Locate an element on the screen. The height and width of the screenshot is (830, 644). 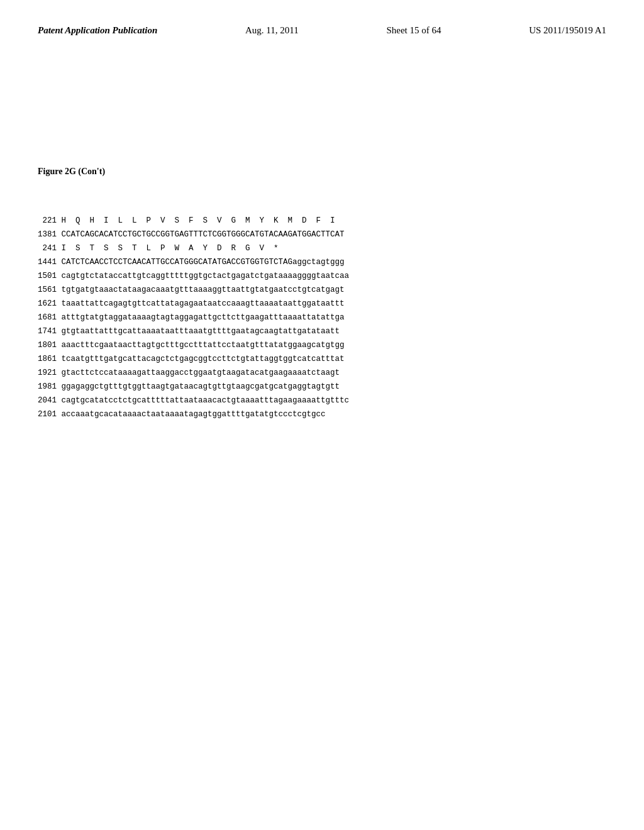
header-sheet: Sheet 15 of 64 is located at coordinates (414, 30).